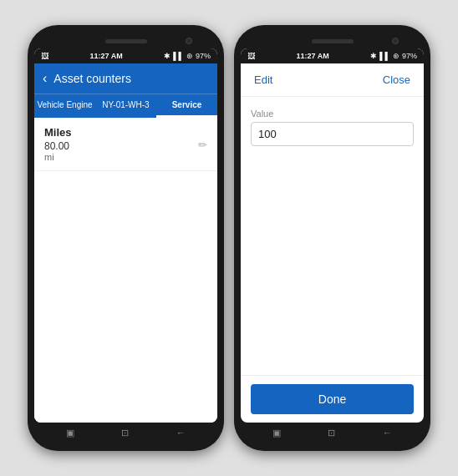 This screenshot has height=476, width=458. What do you see at coordinates (333, 433) in the screenshot?
I see `bottom-nav-right: ▣ ⊡ ←` at bounding box center [333, 433].